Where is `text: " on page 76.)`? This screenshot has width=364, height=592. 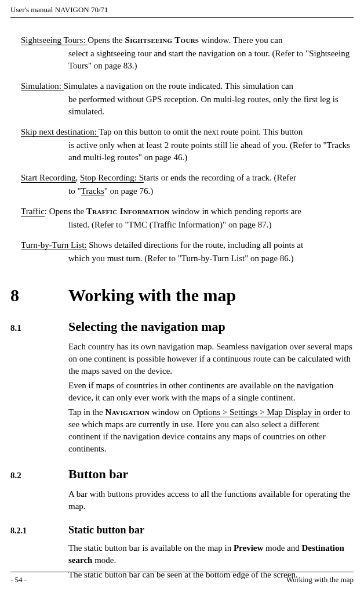 text: " on page 76.) is located at coordinates (129, 191).